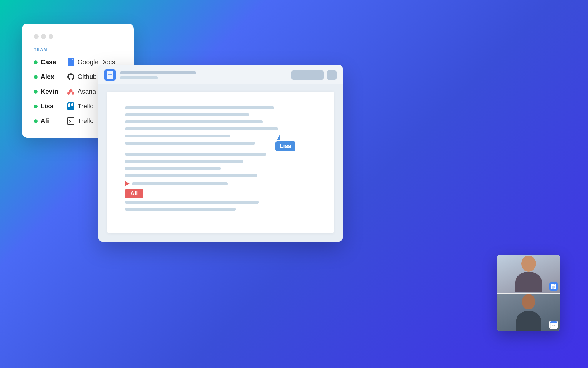 The height and width of the screenshot is (368, 588). I want to click on team-label: TEAM, so click(78, 49).